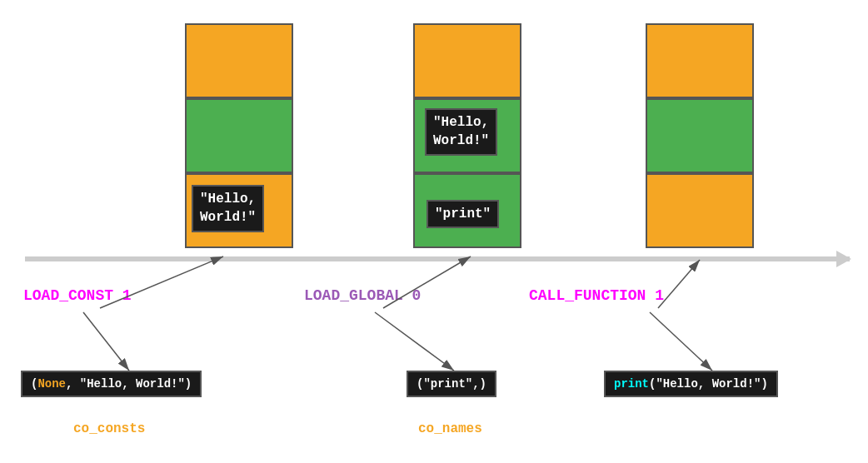 This screenshot has width=868, height=463. Describe the element at coordinates (461, 132) in the screenshot. I see `stack2-label-top: "Hello,World!"` at that location.